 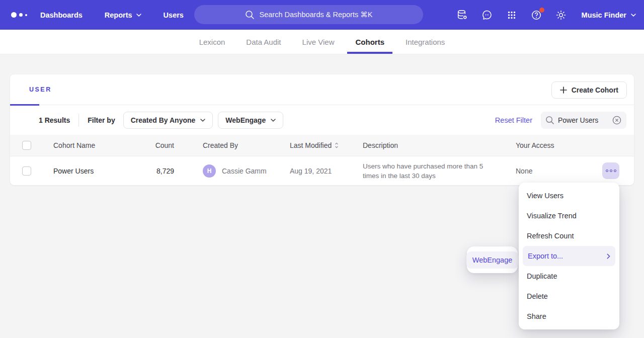 What do you see at coordinates (209, 171) in the screenshot?
I see `avatar: H` at bounding box center [209, 171].